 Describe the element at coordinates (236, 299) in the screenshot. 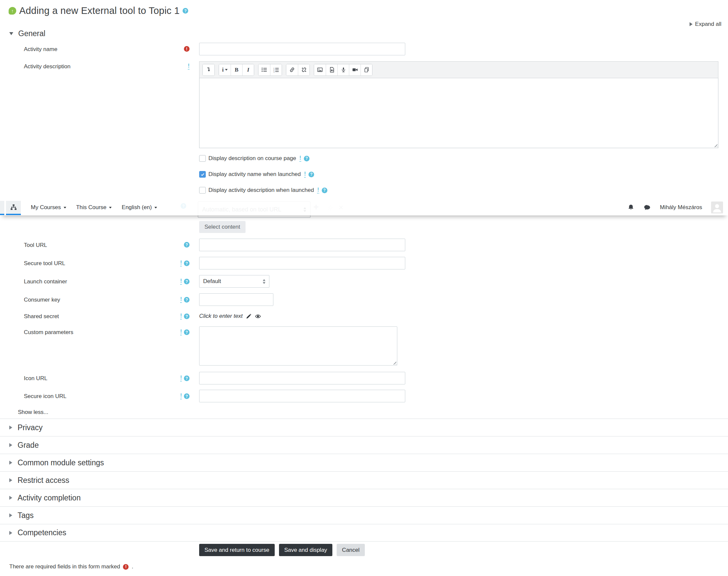

I see `consumer-key-input` at that location.